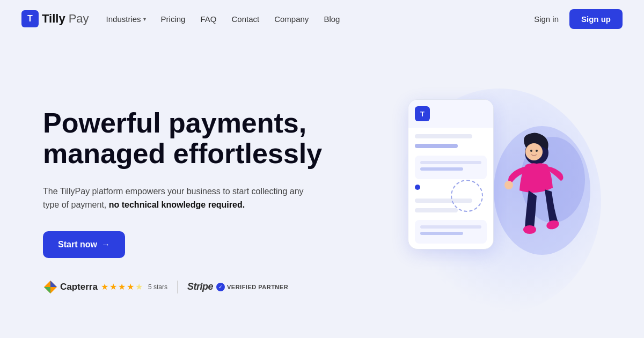  What do you see at coordinates (50, 287) in the screenshot?
I see `capterra-icon` at bounding box center [50, 287].